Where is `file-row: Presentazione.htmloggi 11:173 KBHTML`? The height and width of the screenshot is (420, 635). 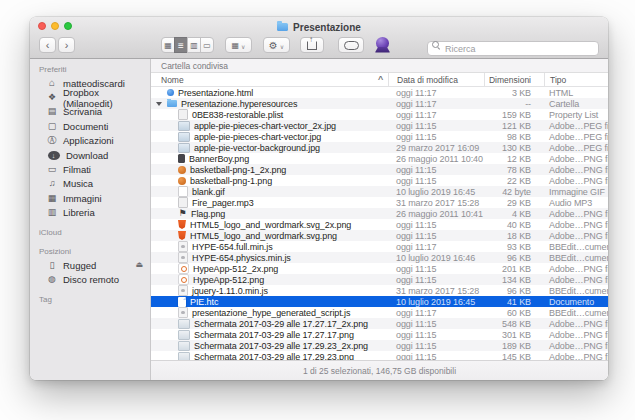
file-row: Presentazione.htmloggi 11:173 KBHTML is located at coordinates (380, 92).